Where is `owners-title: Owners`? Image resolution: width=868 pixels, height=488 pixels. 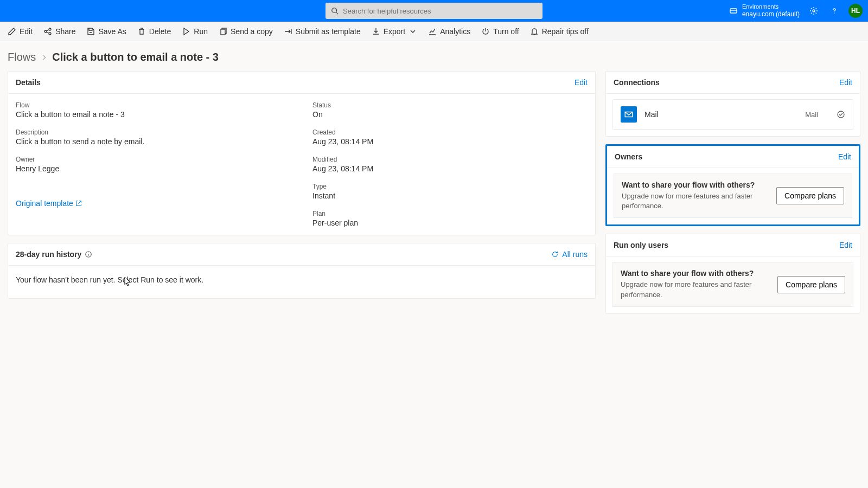
owners-title: Owners is located at coordinates (628, 157).